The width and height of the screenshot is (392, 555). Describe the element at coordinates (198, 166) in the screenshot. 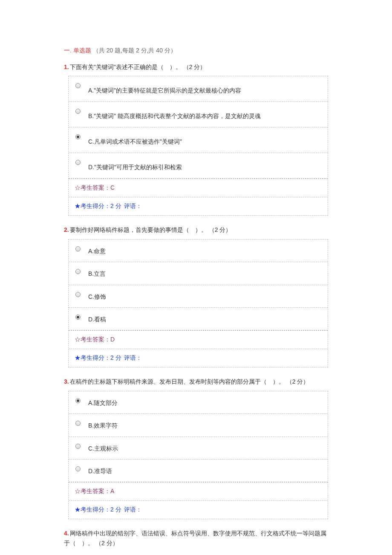

I see `option-row: D."关键词"可用于文献的标引和检索` at that location.